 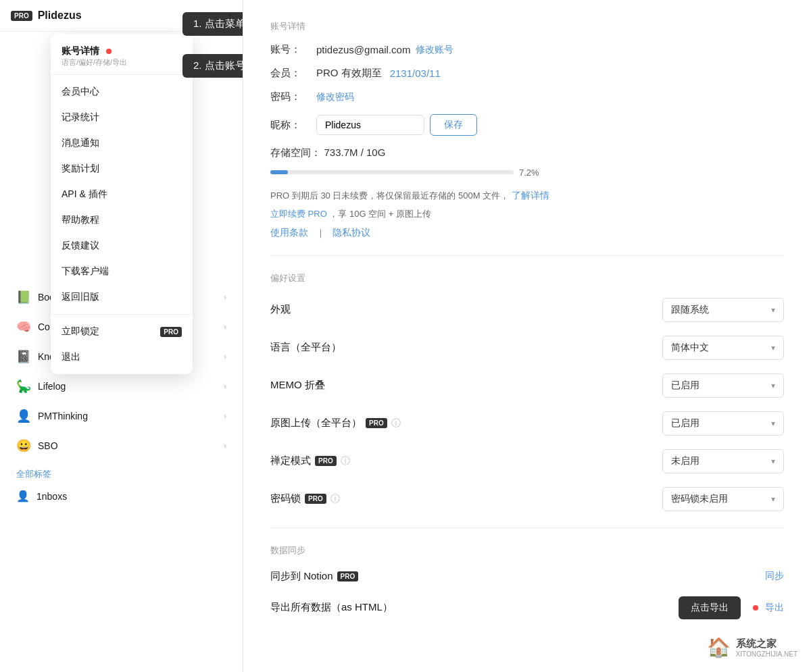 I want to click on dropdown-item-rewards: 奖励计划, so click(x=122, y=169).